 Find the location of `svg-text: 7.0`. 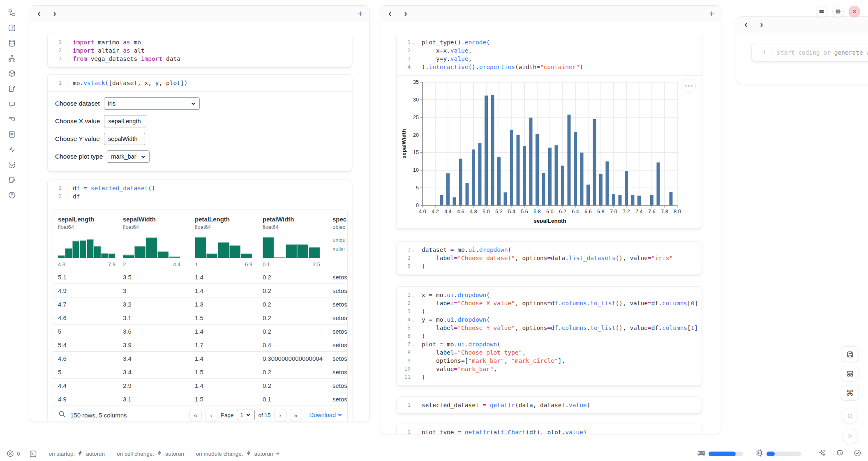

svg-text: 7.0 is located at coordinates (613, 212).